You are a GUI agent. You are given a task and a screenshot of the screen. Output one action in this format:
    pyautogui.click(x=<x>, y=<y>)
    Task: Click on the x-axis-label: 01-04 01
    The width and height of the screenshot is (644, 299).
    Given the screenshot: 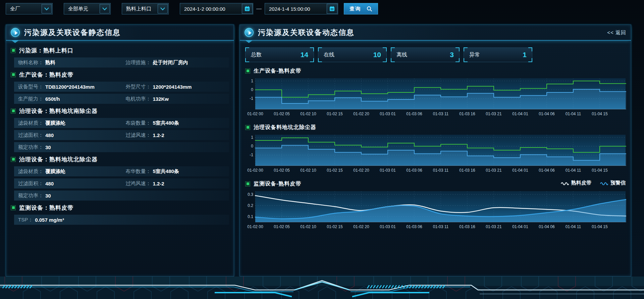 What is the action you would take?
    pyautogui.click(x=520, y=114)
    